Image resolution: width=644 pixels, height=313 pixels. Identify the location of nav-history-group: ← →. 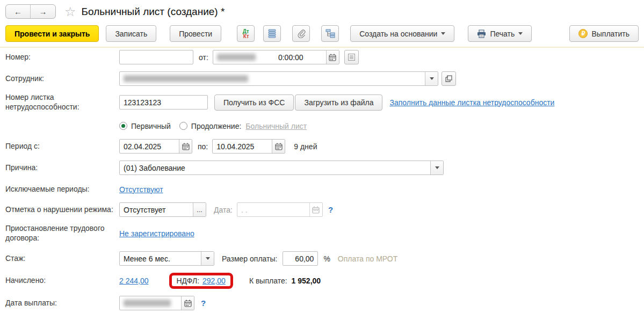
(31, 12).